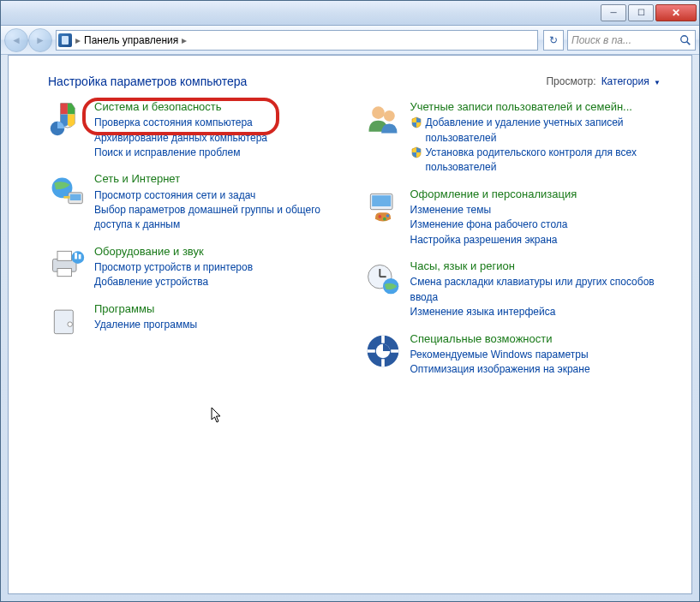 The image size is (700, 602). Describe the element at coordinates (40, 40) in the screenshot. I see `forward-icon: ►` at that location.